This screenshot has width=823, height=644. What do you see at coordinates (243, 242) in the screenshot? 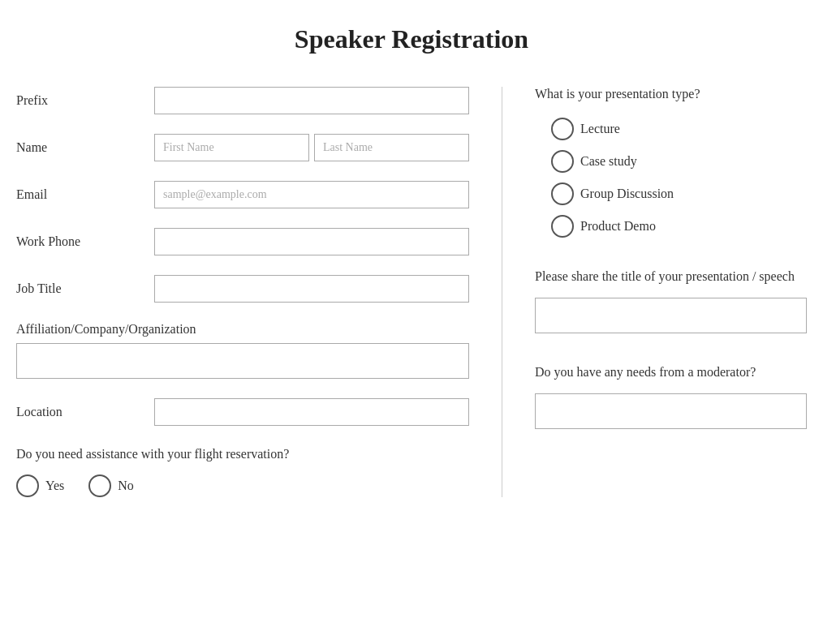
I see `work-phone-row: Work Phone` at bounding box center [243, 242].